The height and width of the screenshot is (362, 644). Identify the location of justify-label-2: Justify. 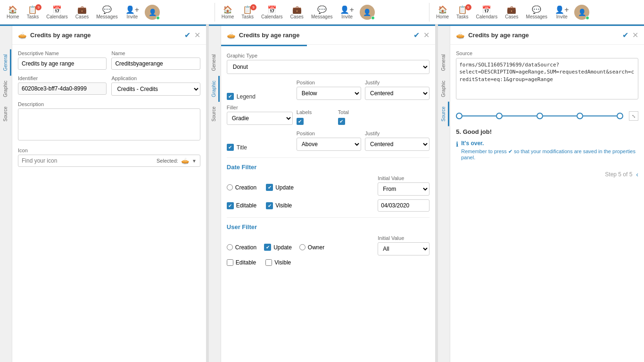
(397, 133).